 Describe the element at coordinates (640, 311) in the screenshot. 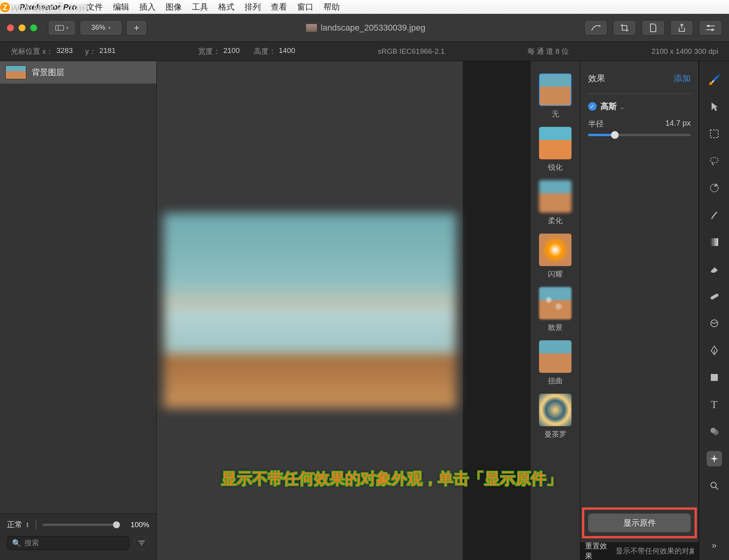

I see `effects-panel: 效果 添加 ✓ 高斯 ⌄ 半径 14.7 px 显示原件 重置效果 显示不带任何…` at that location.